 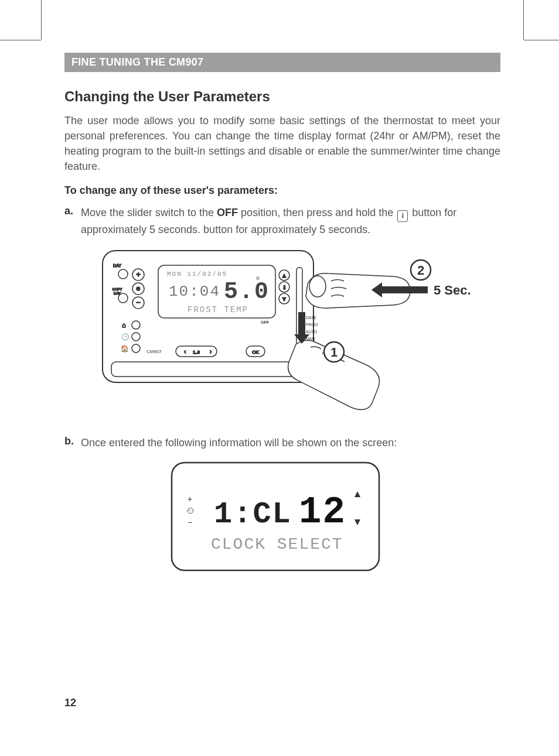 What do you see at coordinates (282, 191) in the screenshot?
I see `subheading: To change any of these user's parameters…` at bounding box center [282, 191].